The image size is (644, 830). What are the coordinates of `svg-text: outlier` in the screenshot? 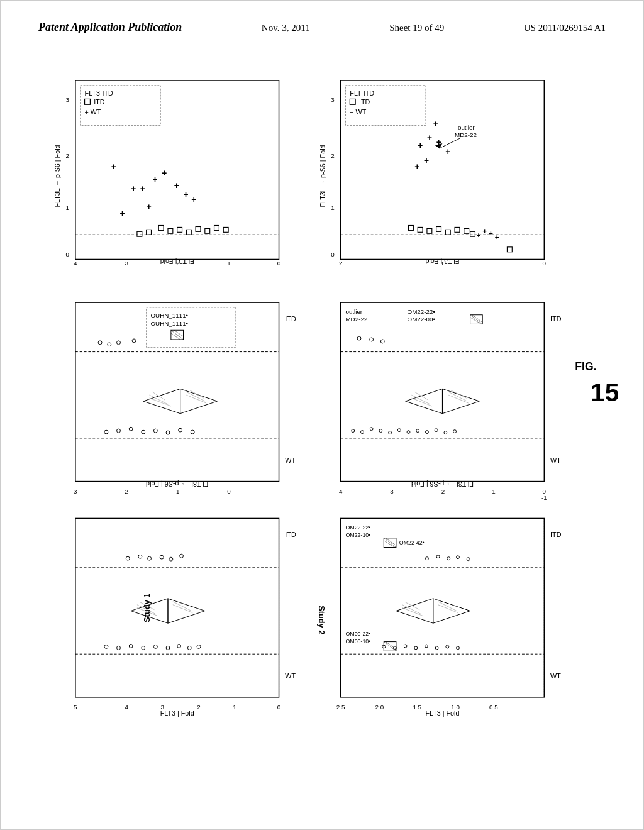 It's located at (353, 312).